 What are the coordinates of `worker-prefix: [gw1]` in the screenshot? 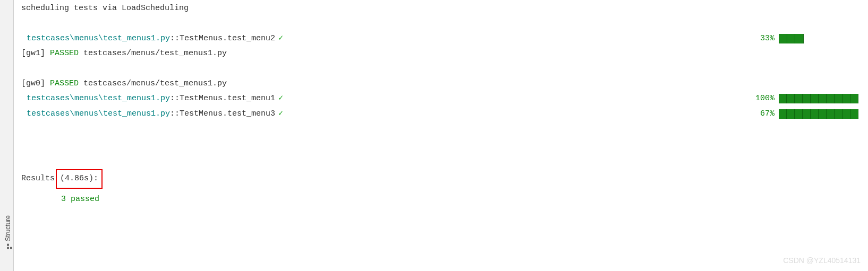 It's located at (36, 54).